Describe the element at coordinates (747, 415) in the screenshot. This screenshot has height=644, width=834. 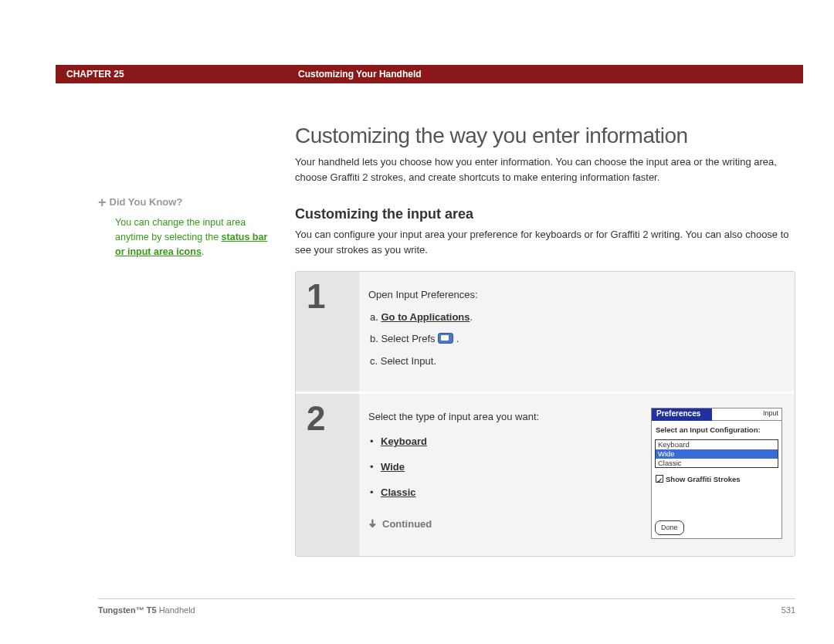
I see `prefs-category: Input` at that location.